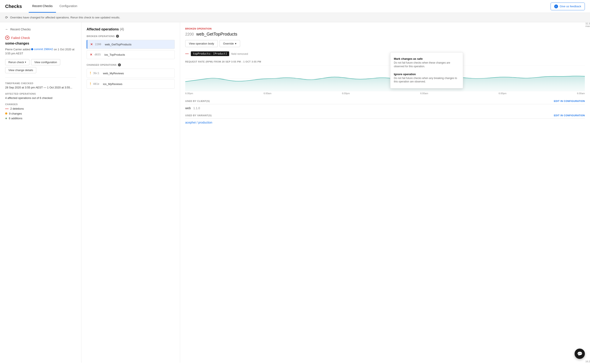 The width and height of the screenshot is (590, 364). I want to click on changes-label: CHANGES, so click(40, 104).